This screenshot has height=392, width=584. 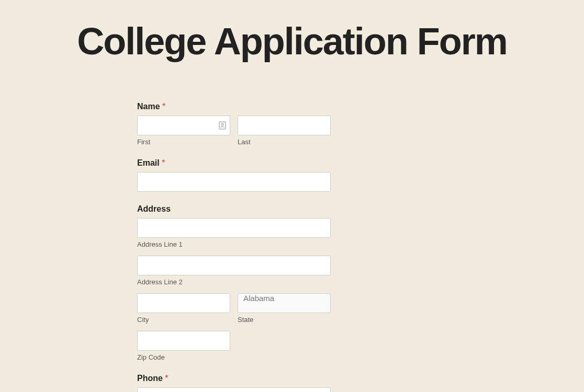 What do you see at coordinates (184, 358) in the screenshot?
I see `zip-sublabel: Zip Code` at bounding box center [184, 358].